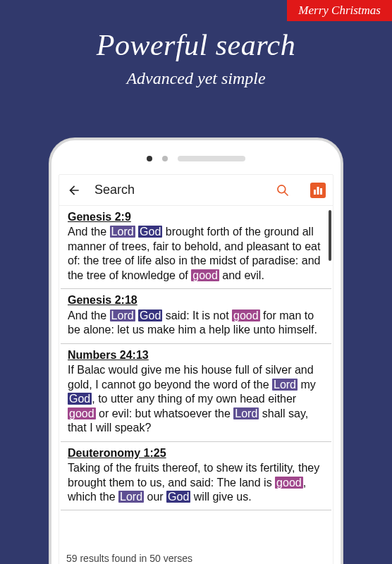 Image resolution: width=392 pixels, height=564 pixels. Describe the element at coordinates (283, 190) in the screenshot. I see `search-icon` at that location.